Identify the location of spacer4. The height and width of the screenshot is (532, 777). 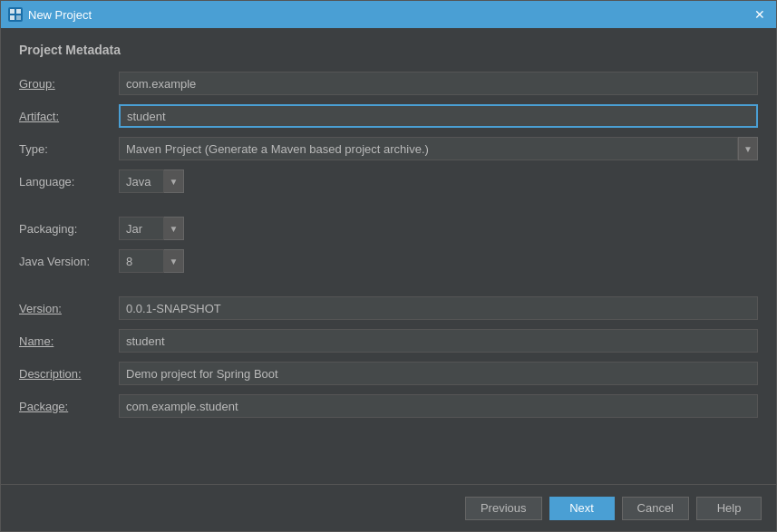
(439, 285).